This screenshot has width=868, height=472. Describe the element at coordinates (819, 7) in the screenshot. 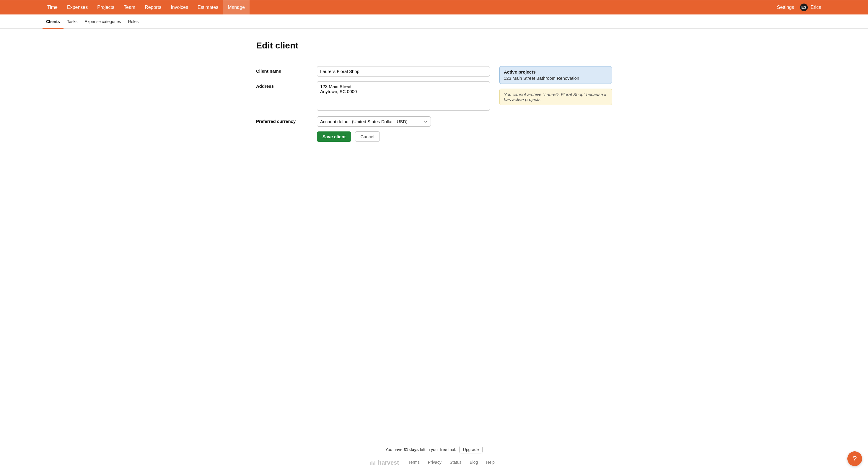

I see `nav-right: Settings ES Erica` at that location.